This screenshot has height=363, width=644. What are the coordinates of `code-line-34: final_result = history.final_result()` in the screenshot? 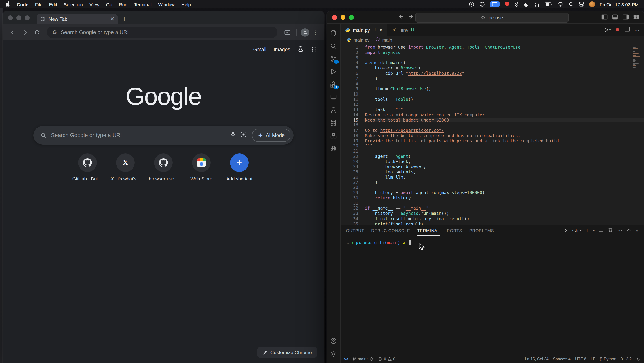 It's located at (504, 219).